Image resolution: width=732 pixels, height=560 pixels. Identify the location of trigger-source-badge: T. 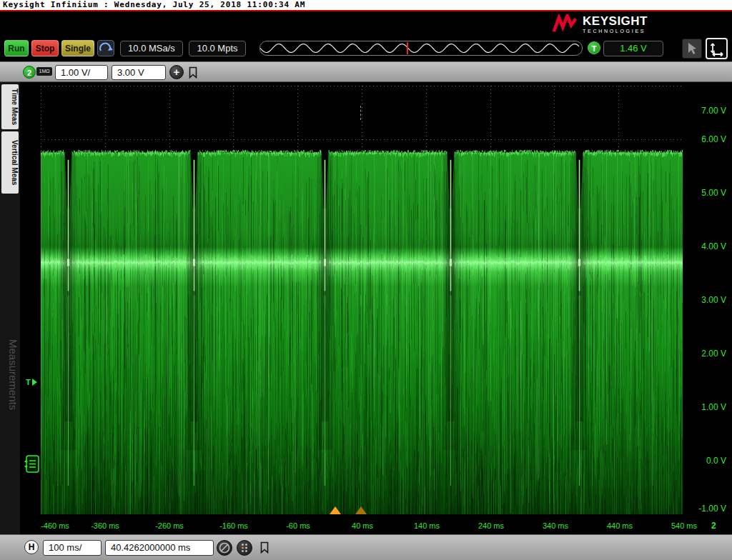
(594, 48).